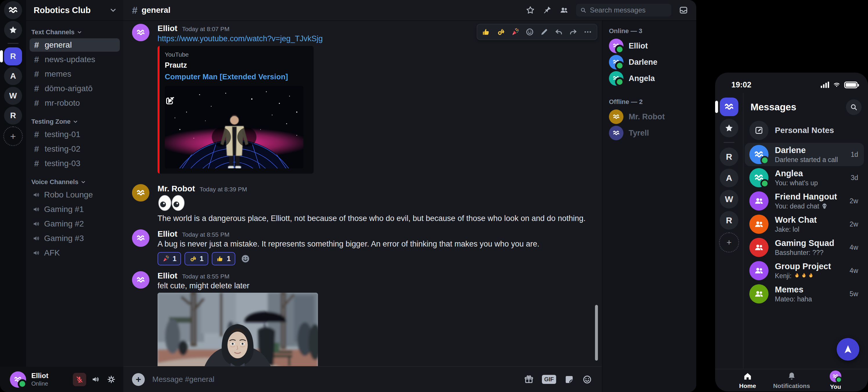 Image resolution: width=868 pixels, height=392 pixels. I want to click on member-mr-robot: Mr. Robot, so click(650, 117).